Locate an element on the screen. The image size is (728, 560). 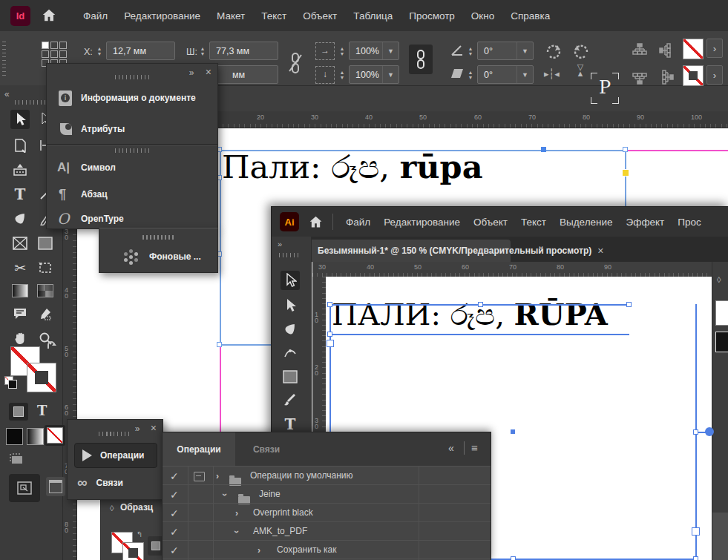
panel-menu-icon: ≡ is located at coordinates (475, 448).